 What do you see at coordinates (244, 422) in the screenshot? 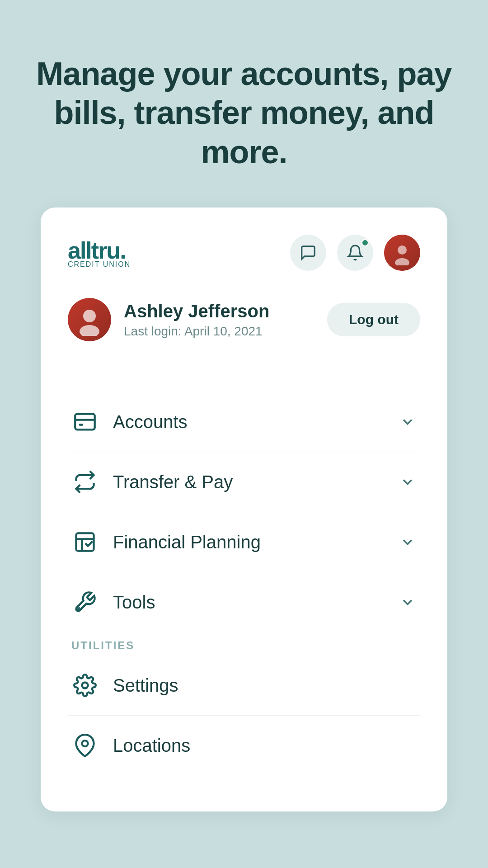
I see `nav-item-accounts: Accounts` at bounding box center [244, 422].